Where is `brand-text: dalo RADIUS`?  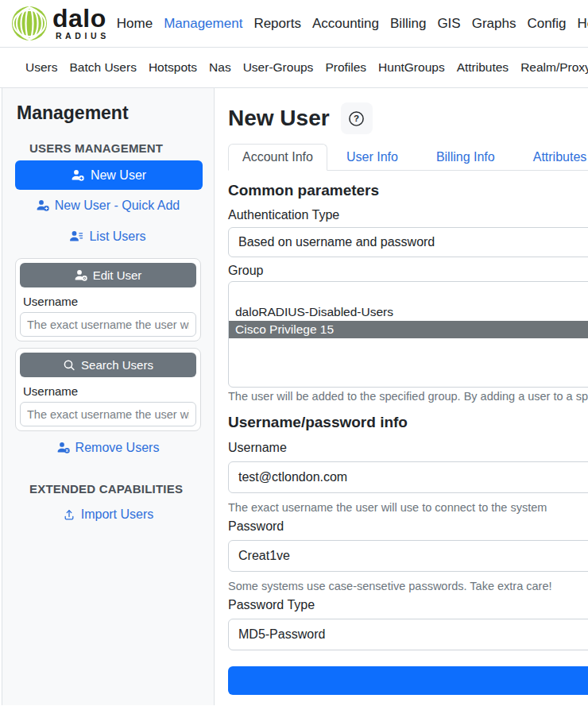 brand-text: dalo RADIUS is located at coordinates (79, 24).